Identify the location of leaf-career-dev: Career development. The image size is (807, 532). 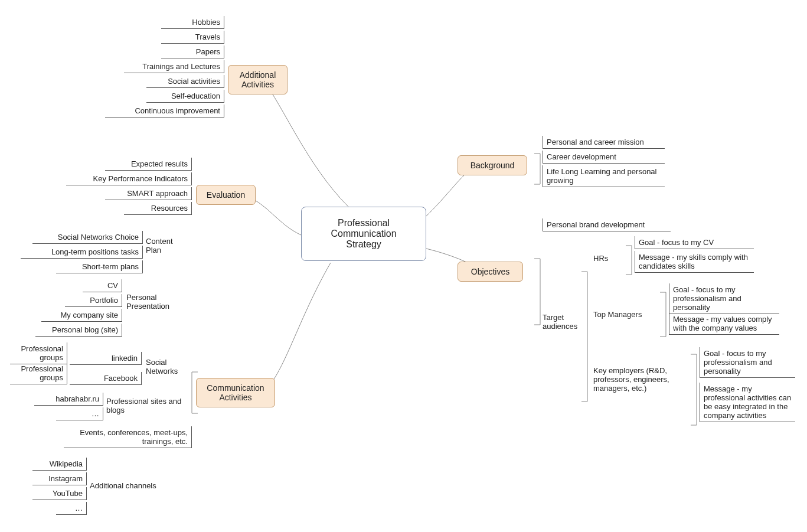
(603, 157).